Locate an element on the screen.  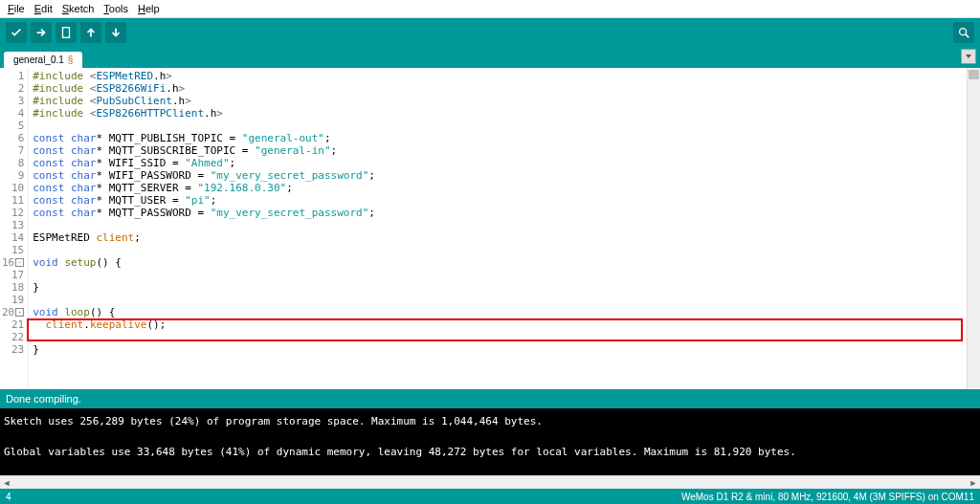
menu-sketch: Sketch is located at coordinates (78, 9).